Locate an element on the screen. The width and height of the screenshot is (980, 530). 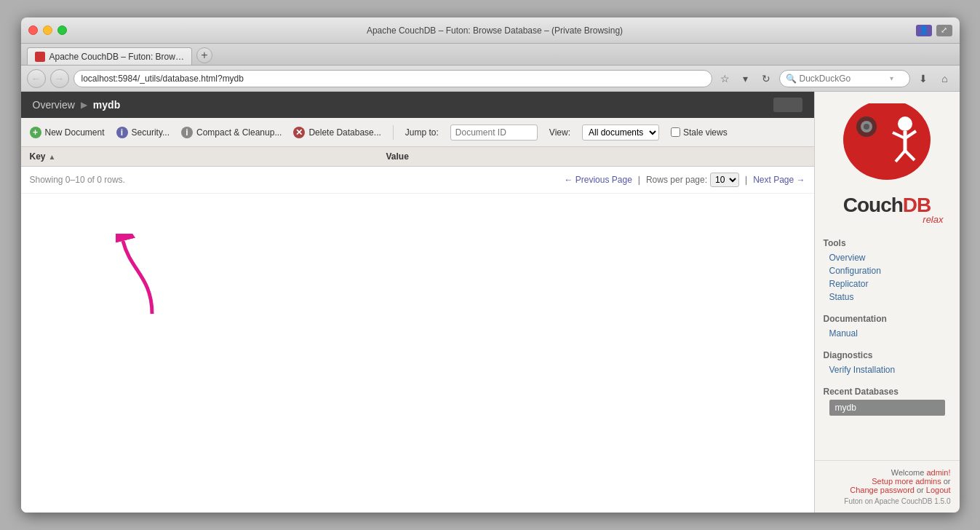
logo-text: Couch DB is located at coordinates (888, 205).